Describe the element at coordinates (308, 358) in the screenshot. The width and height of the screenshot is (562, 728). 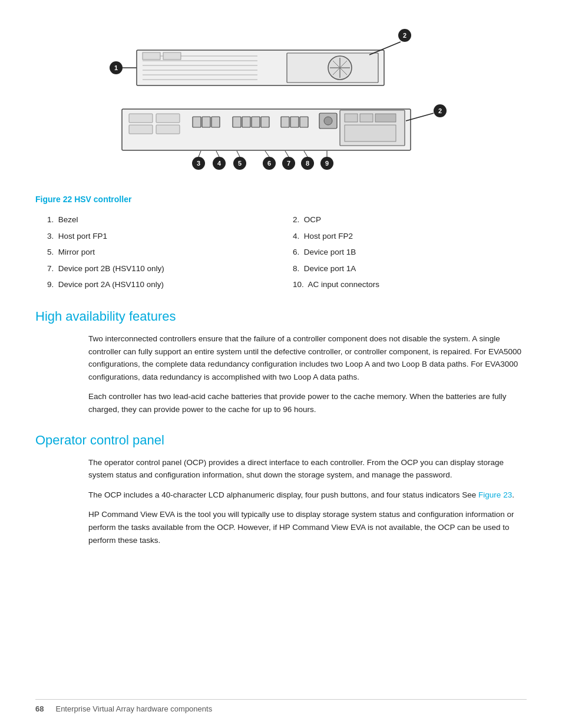
I see `high-availability-para-1: Two interconnected controllers ensure th…` at that location.